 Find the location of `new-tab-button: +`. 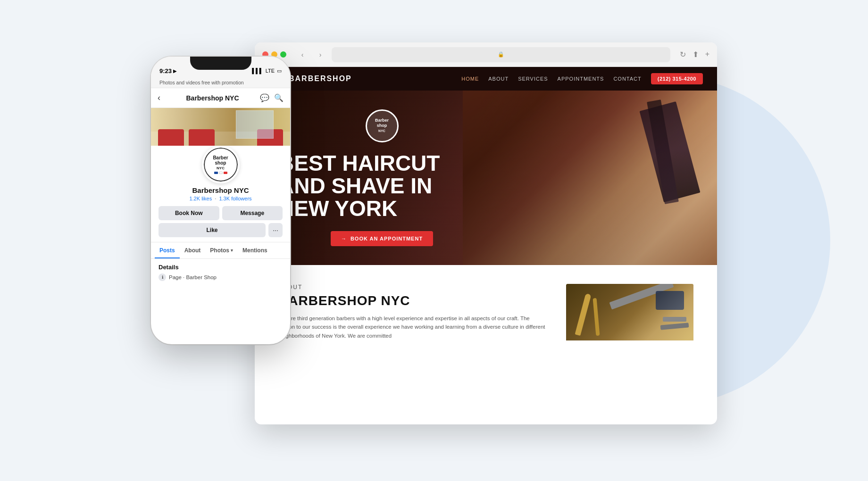

new-tab-button: + is located at coordinates (708, 55).